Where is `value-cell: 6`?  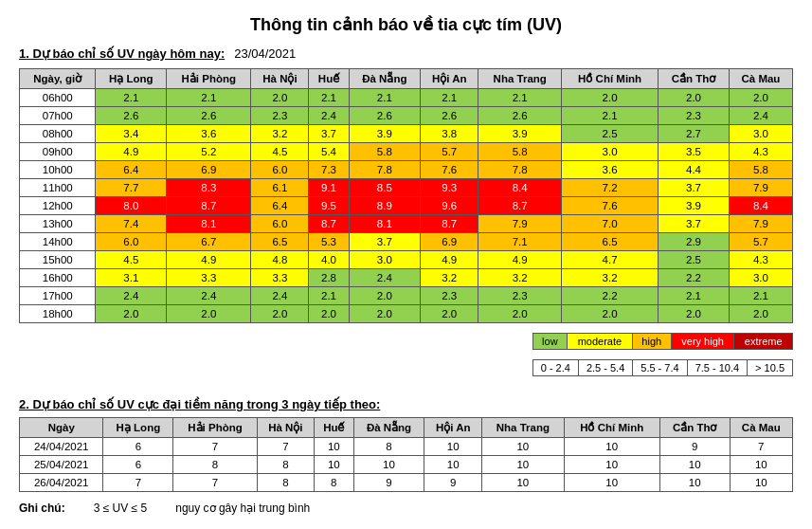
value-cell: 6 is located at coordinates (138, 465).